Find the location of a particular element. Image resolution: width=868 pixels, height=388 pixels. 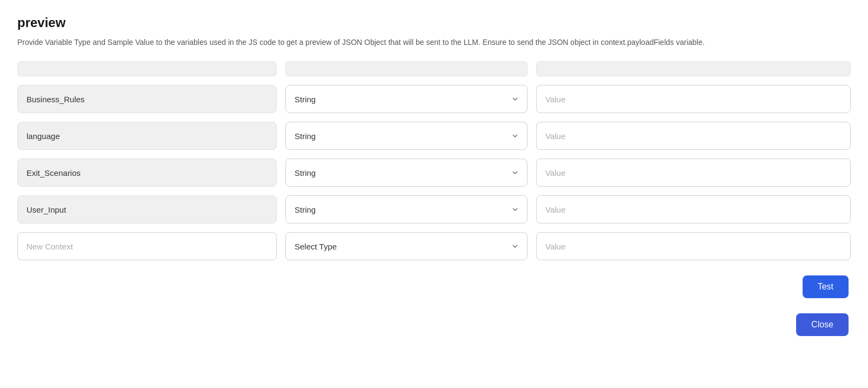

type-select-business-rules: String Number Boolean Object Array is located at coordinates (406, 99).